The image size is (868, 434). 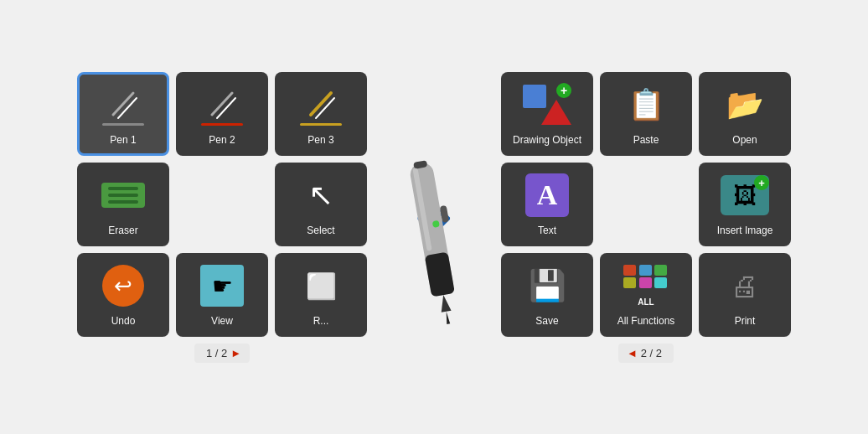 What do you see at coordinates (548, 286) in the screenshot?
I see `save-floppy-icon: 💾` at bounding box center [548, 286].